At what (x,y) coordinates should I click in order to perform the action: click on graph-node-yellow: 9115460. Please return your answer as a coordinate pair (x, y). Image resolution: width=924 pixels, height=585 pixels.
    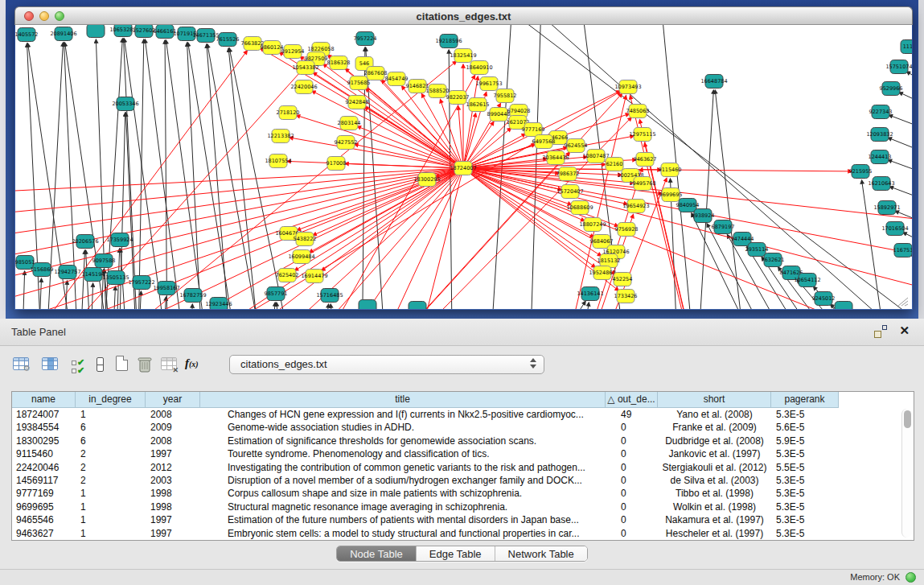
    Looking at the image, I should click on (671, 171).